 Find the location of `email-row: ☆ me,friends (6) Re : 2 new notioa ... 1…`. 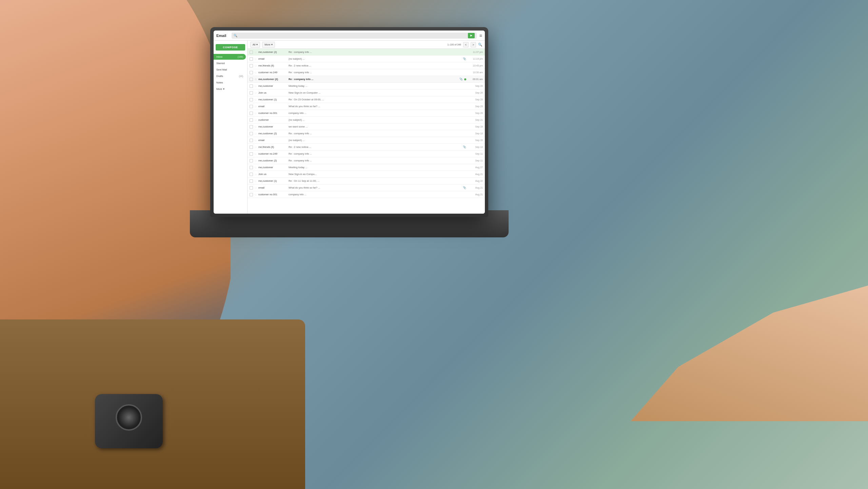

email-row: ☆ me,friends (6) Re : 2 new notioa ... 1… is located at coordinates (366, 66).